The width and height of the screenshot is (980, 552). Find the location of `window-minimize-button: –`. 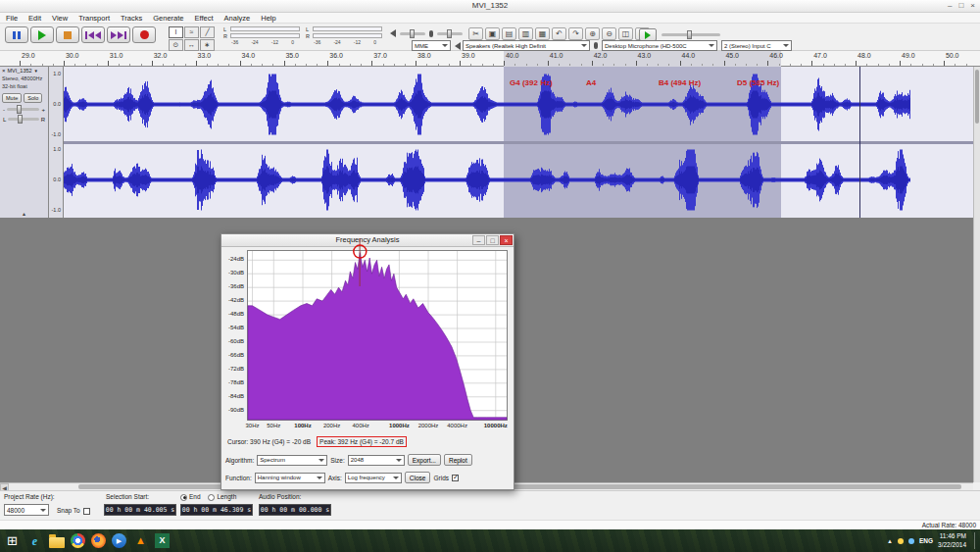

window-minimize-button: – is located at coordinates (950, 6).